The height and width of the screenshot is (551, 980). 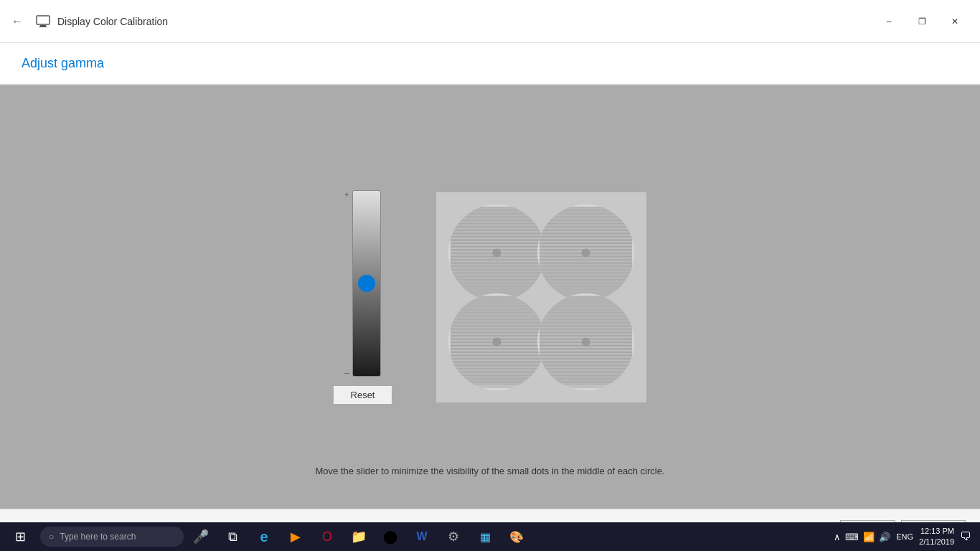 I want to click on taskbar-search-text: Type here to search, so click(x=98, y=537).